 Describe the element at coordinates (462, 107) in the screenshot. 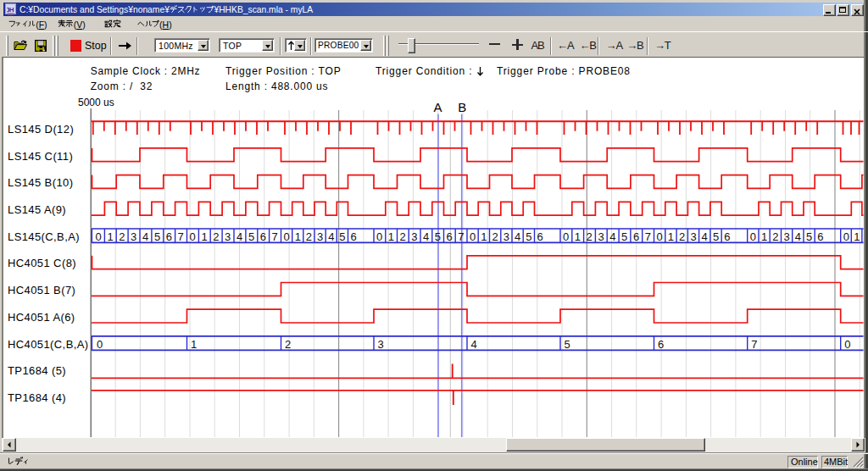

I see `svg-text: B` at that location.